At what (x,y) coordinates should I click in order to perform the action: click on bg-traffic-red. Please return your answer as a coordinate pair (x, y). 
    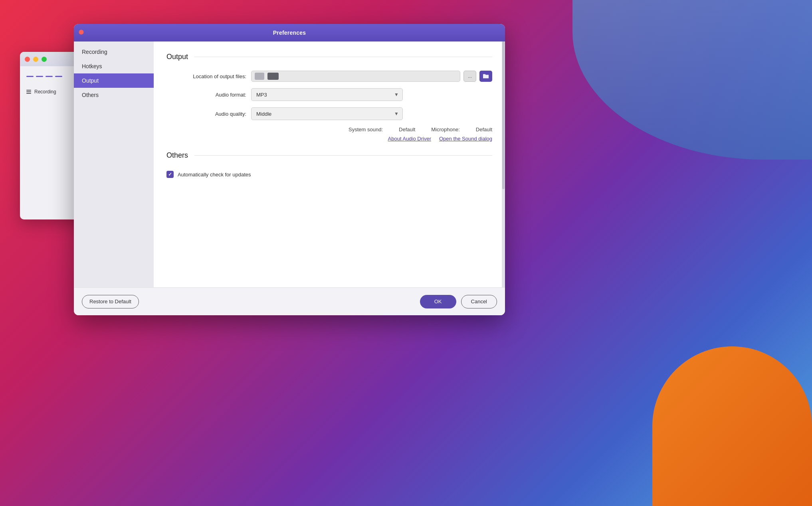
    Looking at the image, I should click on (27, 59).